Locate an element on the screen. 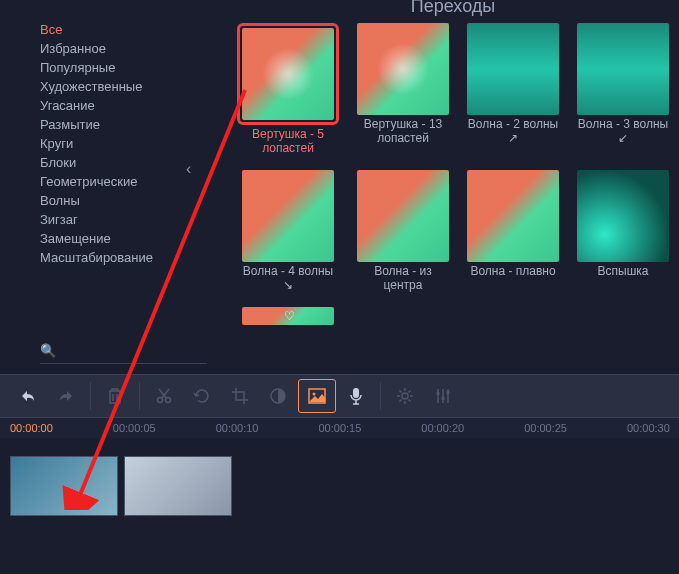 This screenshot has height=574, width=679. panel-title: Переходы is located at coordinates (453, 12).